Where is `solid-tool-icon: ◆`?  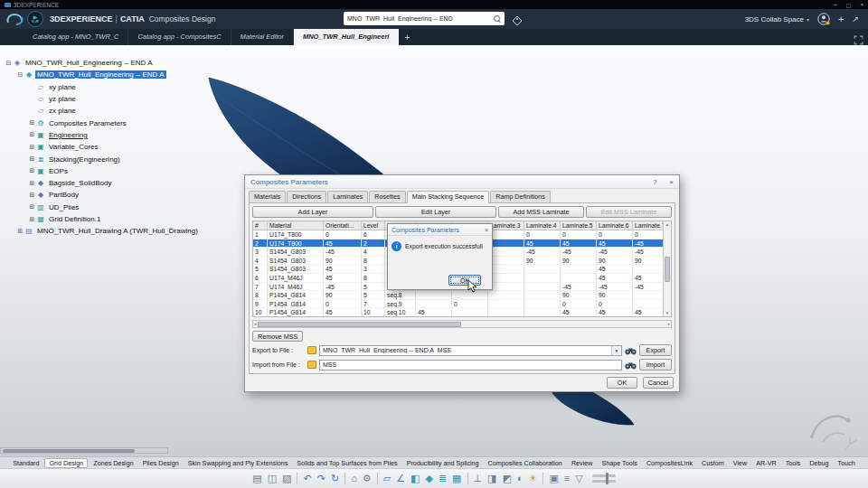 solid-tool-icon: ◆ is located at coordinates (429, 479).